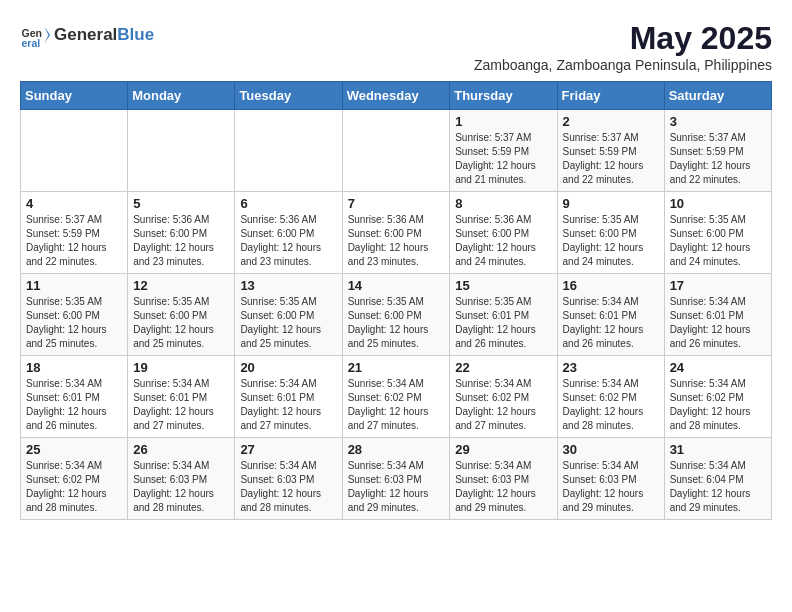 This screenshot has height=612, width=792. I want to click on calendar-cell: 3Sunrise: 5:37 AM Sunset: 5:59 PM Daylig…, so click(718, 151).